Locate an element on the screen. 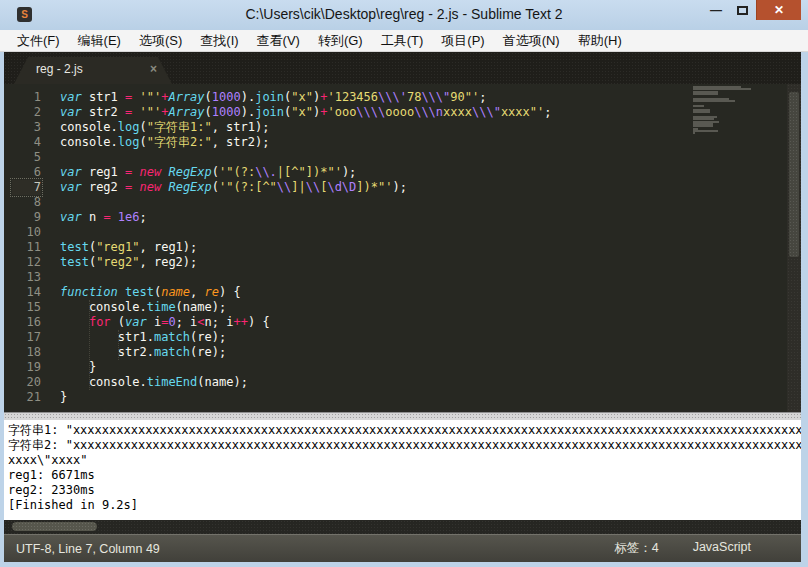 Image resolution: width=808 pixels, height=567 pixels. code-text: var str2 = '"'+Array(1000).join("x")+'oo… is located at coordinates (306, 112).